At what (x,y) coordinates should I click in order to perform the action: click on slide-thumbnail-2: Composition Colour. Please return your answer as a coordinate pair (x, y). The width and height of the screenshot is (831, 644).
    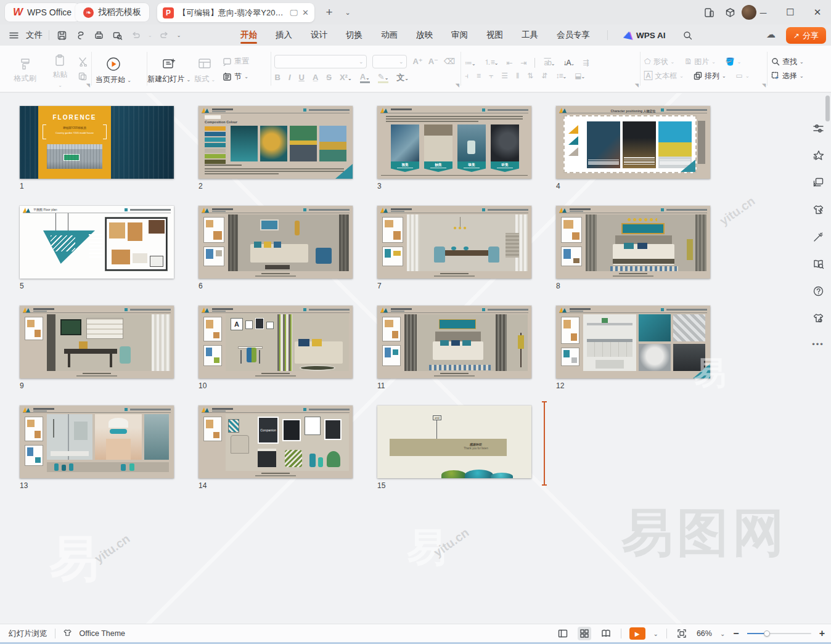
    Looking at the image, I should click on (276, 142).